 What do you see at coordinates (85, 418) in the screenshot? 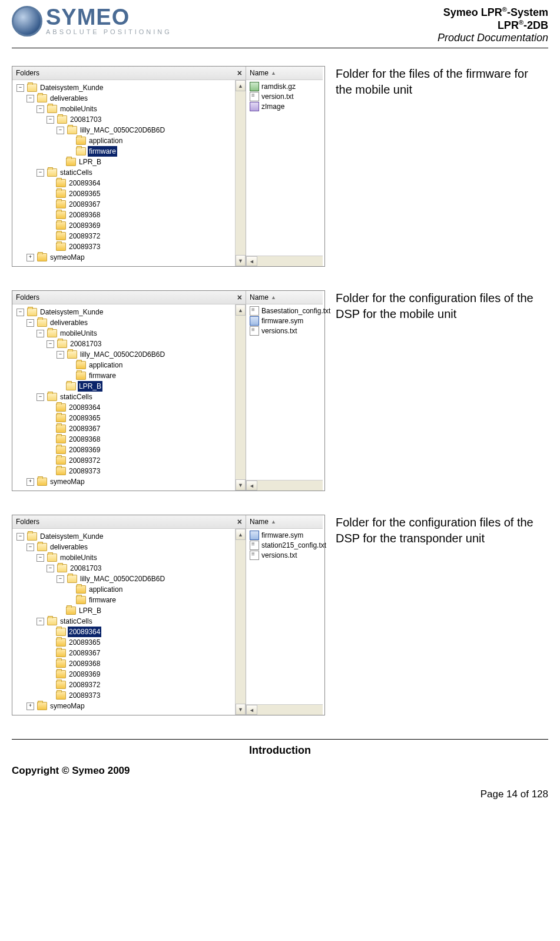
I see `tree-item-label: 20089365` at bounding box center [85, 418].